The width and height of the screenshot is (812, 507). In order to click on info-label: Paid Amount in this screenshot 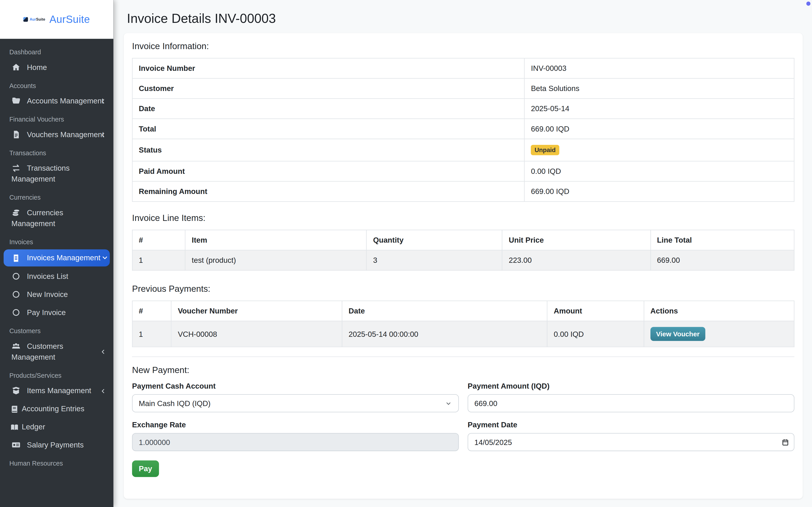, I will do `click(328, 171)`.